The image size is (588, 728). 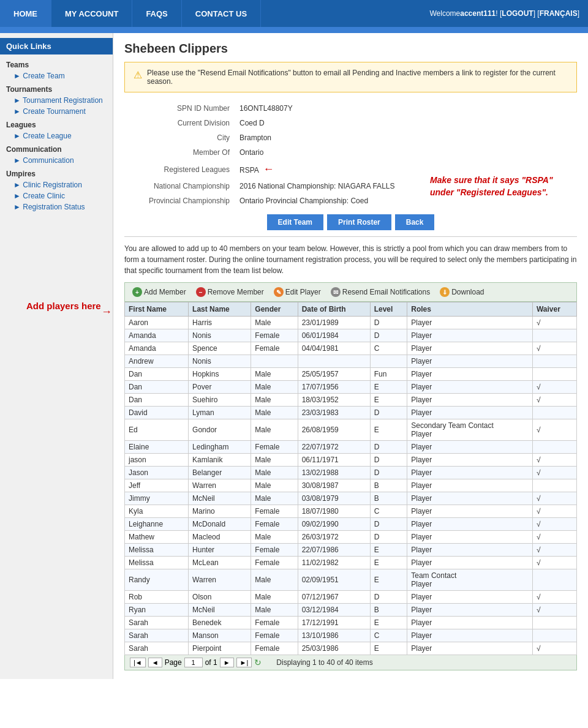 What do you see at coordinates (351, 538) in the screenshot?
I see `table-row: MathewMacleodMale26/03/1972DPlayer√` at bounding box center [351, 538].